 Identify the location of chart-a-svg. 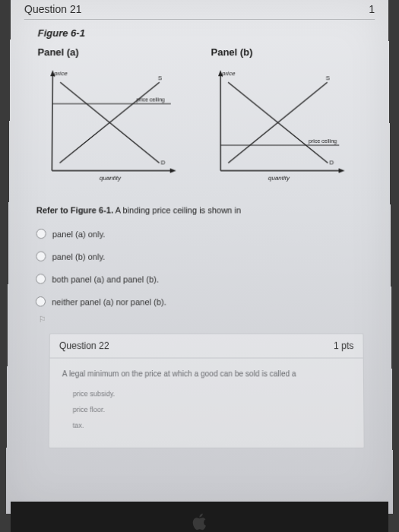
(109, 128).